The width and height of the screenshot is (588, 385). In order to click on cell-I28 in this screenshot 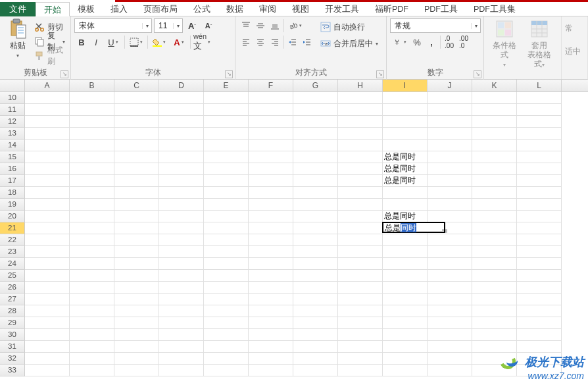, I will do `click(405, 311)`.